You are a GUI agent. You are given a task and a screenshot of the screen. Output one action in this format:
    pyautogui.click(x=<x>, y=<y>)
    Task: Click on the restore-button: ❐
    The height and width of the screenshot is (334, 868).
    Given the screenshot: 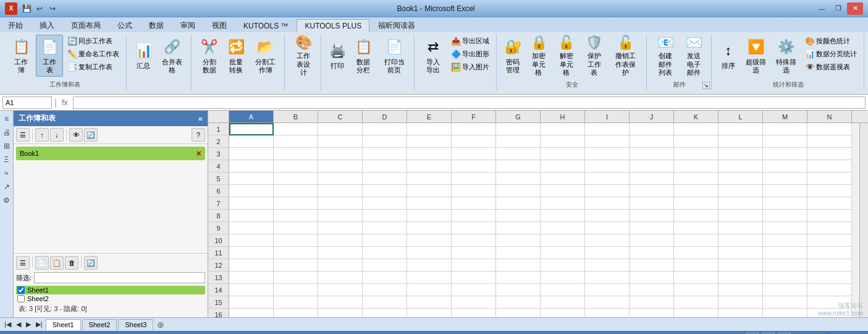 What is the action you would take?
    pyautogui.click(x=838, y=9)
    